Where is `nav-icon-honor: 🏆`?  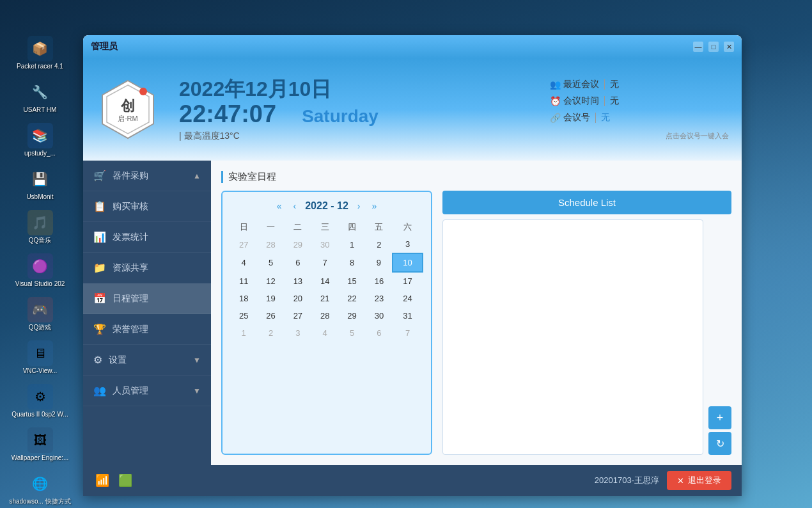 nav-icon-honor: 🏆 is located at coordinates (100, 329).